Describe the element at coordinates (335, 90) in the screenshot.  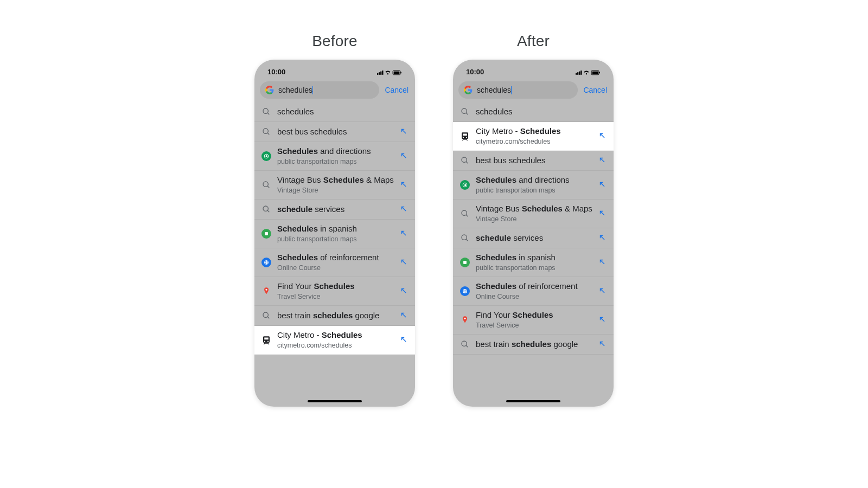
I see `search-bar-row: schedules Cancel` at that location.